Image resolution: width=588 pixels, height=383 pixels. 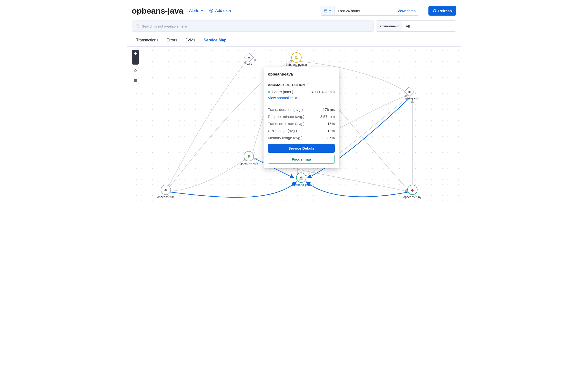 I want to click on score-label: Score (max.), so click(x=281, y=92).